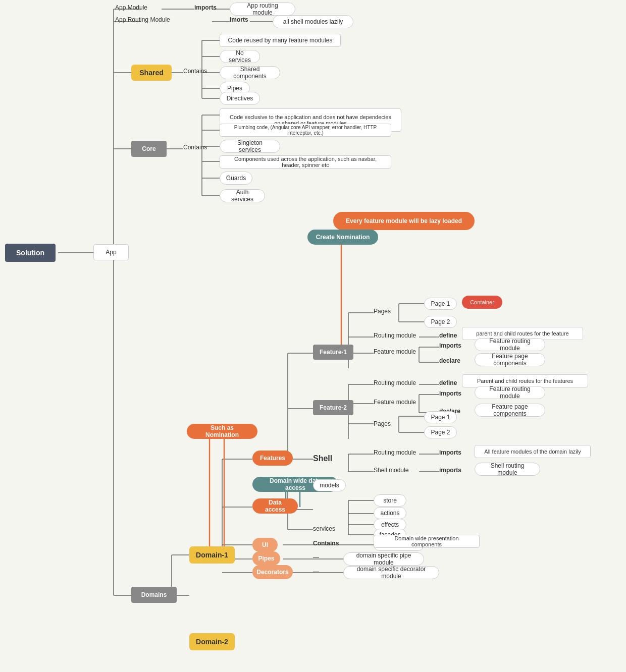  What do you see at coordinates (305, 130) in the screenshot?
I see `plumbing-code-text: Plumbing code, (Angular core API wrapper…` at bounding box center [305, 130].